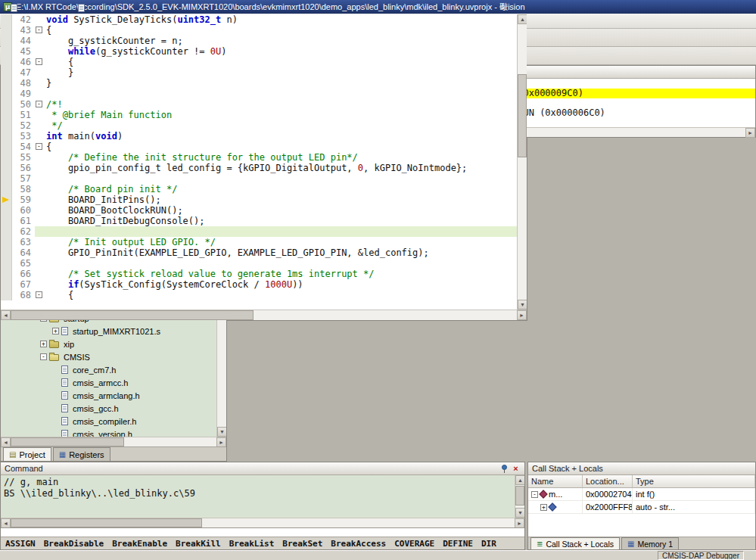 This screenshot has width=756, height=560. I want to click on command-hint-breakaccess: BreakAccess, so click(359, 543).